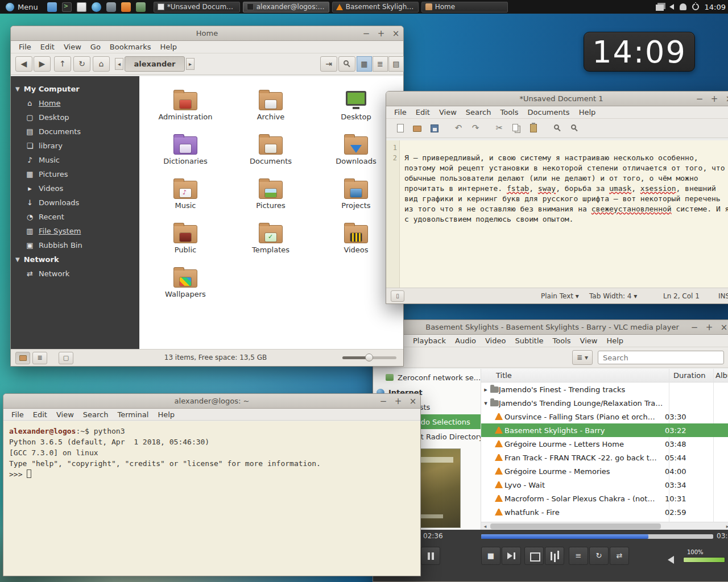 Image resolution: width=728 pixels, height=582 pixels. Describe the element at coordinates (458, 128) in the screenshot. I see `undo-icon: ↶` at that location.